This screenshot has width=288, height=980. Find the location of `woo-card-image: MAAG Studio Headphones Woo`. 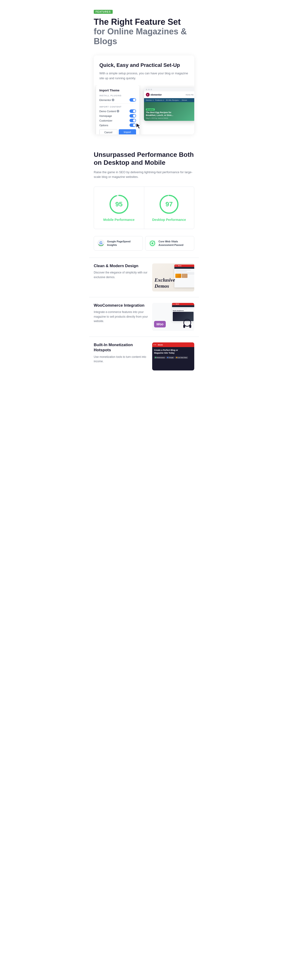

woo-card-image: MAAG Studio Headphones Woo is located at coordinates (173, 317).